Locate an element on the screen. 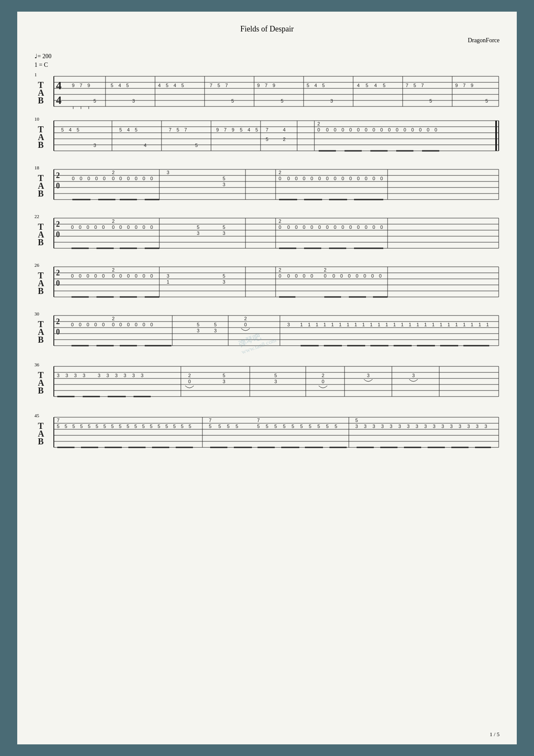  staff-system-4: 22 T A B 2 0 0 0 0 0 0 2 is located at coordinates (267, 235).